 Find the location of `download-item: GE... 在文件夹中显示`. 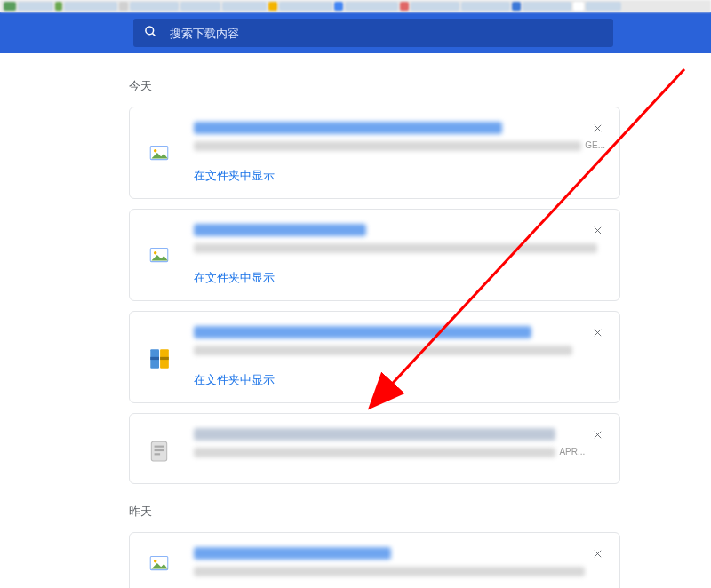

download-item: GE... 在文件夹中显示 is located at coordinates (375, 153).